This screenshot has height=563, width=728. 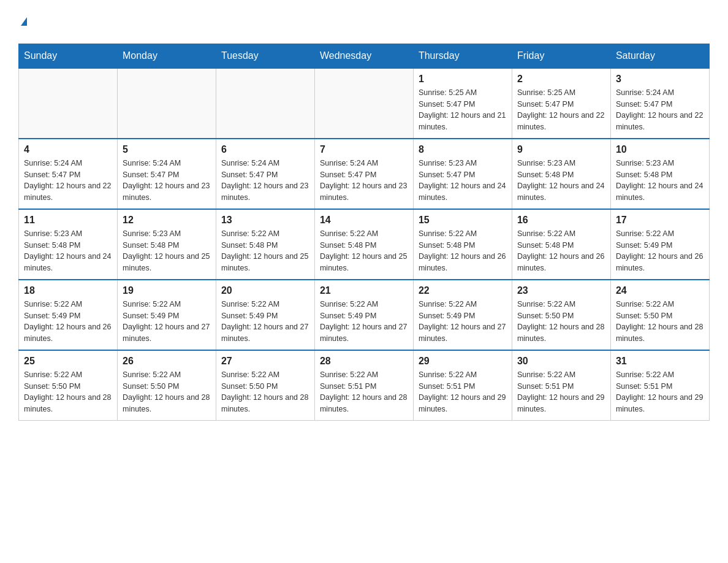 I want to click on day-number: 31, so click(x=660, y=361).